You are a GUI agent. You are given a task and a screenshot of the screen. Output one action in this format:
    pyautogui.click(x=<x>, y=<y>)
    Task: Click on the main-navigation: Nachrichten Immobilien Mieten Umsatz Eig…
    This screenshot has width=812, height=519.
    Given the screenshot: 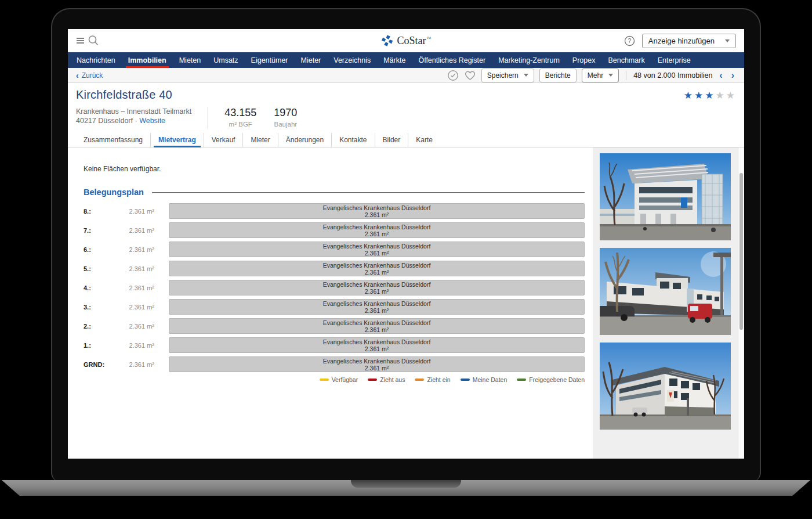 What is the action you would take?
    pyautogui.click(x=406, y=60)
    